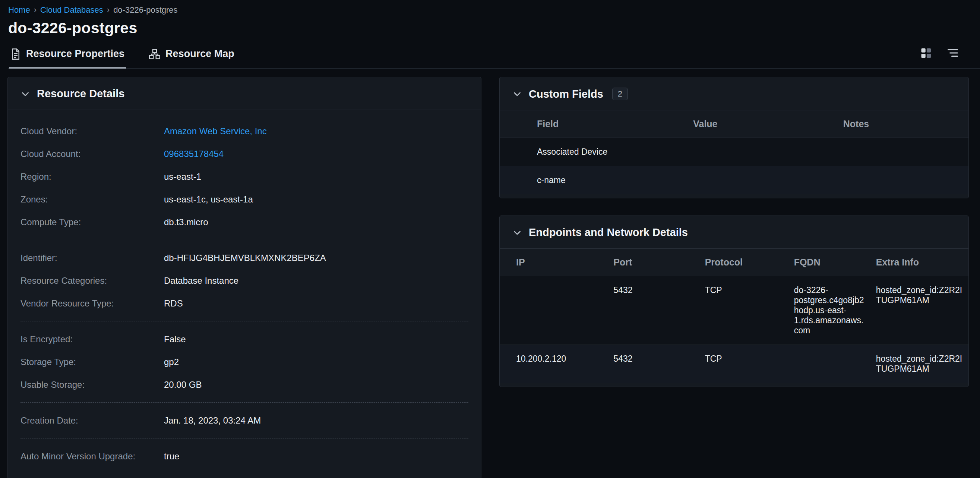  I want to click on detail-label: Creation Date:, so click(92, 421).